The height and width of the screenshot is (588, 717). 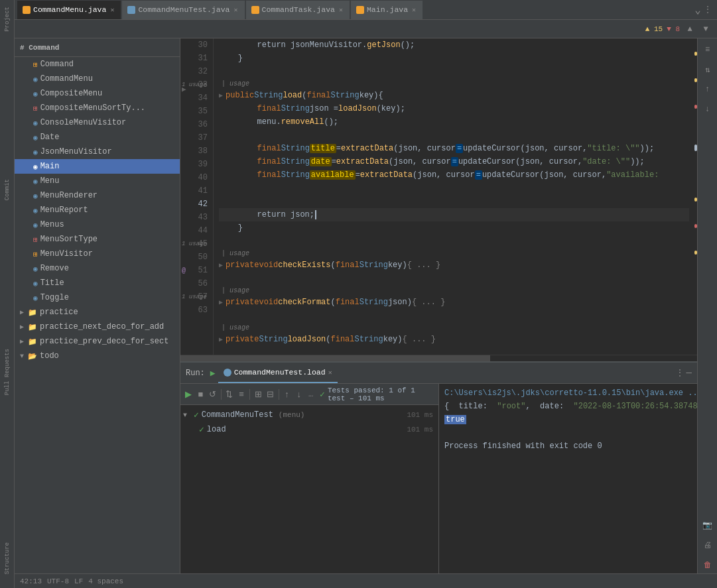 I want to click on project-label: Project, so click(x=7, y=19).